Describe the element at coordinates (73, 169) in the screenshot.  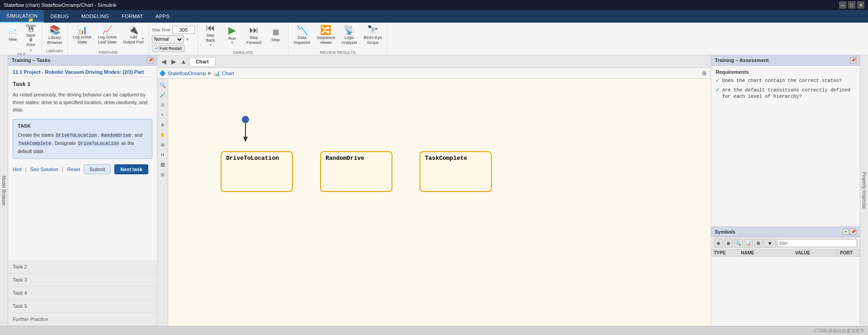
I see `reset-link: Reset` at that location.